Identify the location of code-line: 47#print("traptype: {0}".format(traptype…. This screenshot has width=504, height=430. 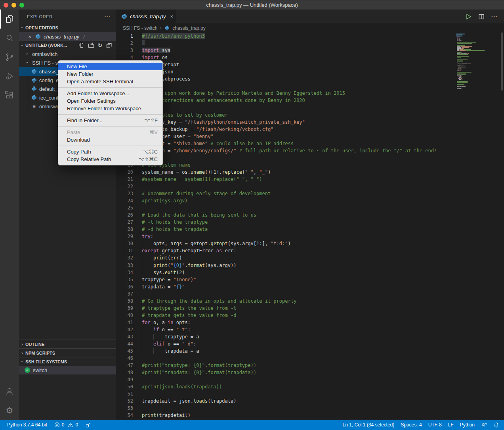
(310, 365).